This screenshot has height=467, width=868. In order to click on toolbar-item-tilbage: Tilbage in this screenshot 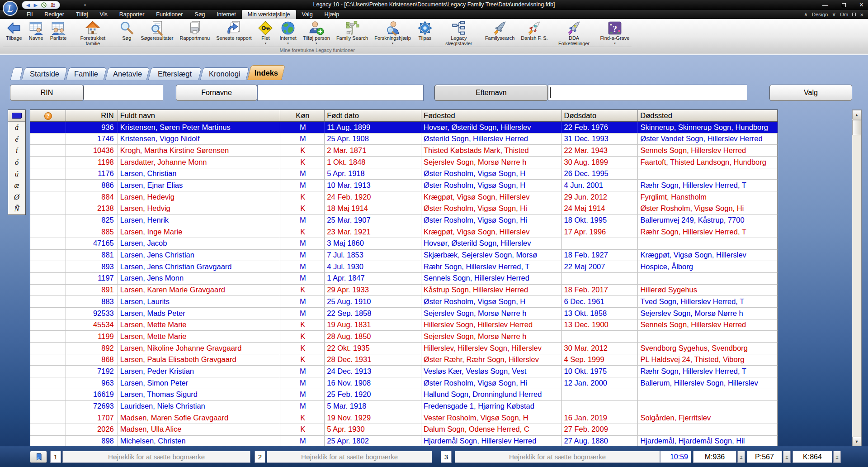, I will do `click(14, 31)`.